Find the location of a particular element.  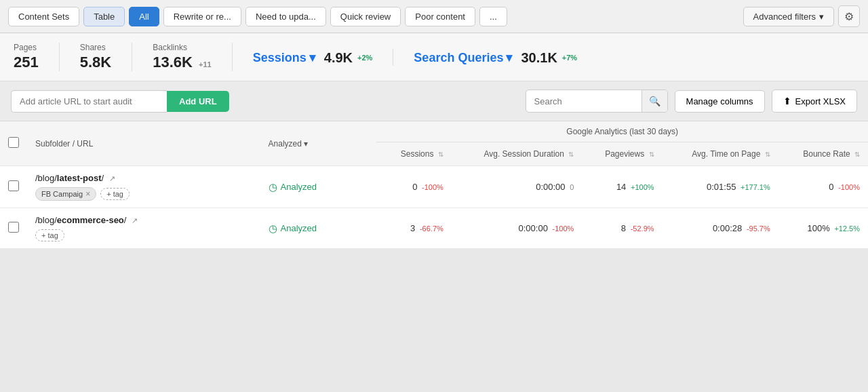

row2-url-link: /blog/ecommerce-seo/ is located at coordinates (82, 220).